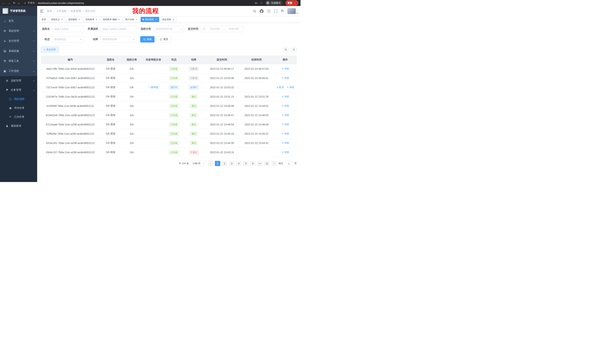 The height and width of the screenshot is (364, 601). I want to click on sidebar-item-system: ⚙ 系统管理 ▾, so click(19, 31).